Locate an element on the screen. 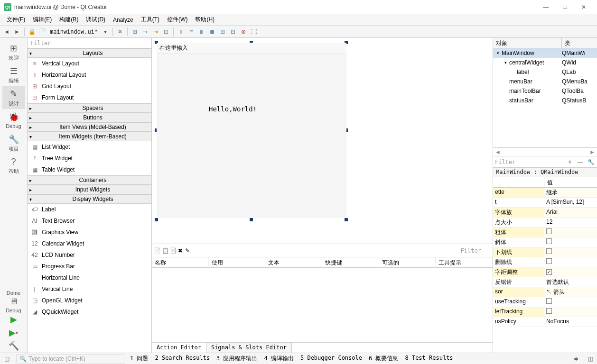  dropdown-icon: ▾ is located at coordinates (105, 32).